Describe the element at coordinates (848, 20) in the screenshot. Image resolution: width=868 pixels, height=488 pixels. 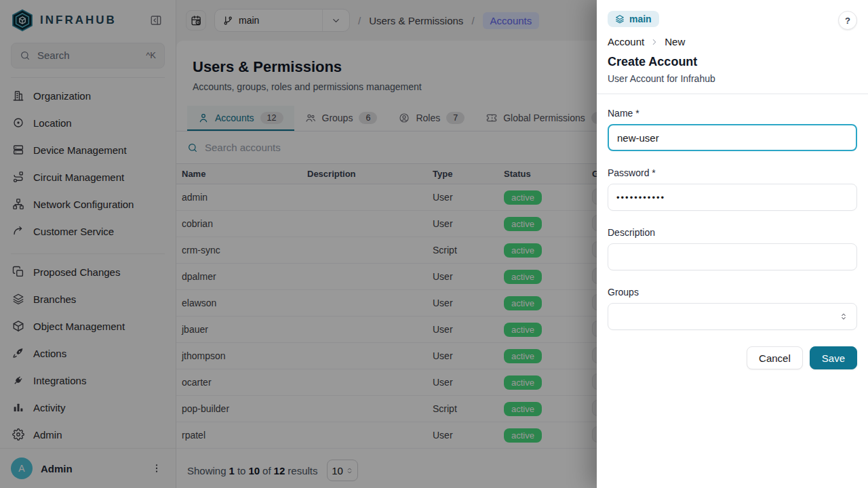
I see `help-button: ?` at that location.